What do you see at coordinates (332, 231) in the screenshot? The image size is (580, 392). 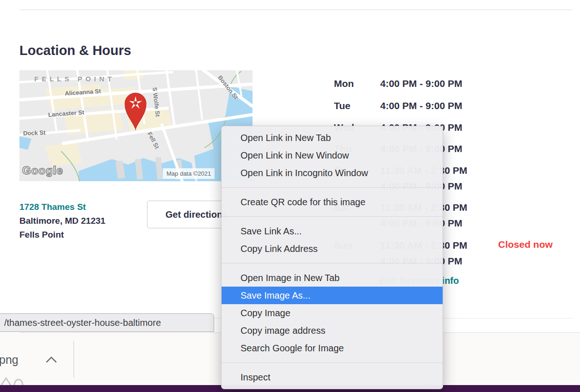 I see `menu-item-save-link-as: Save Link As...` at bounding box center [332, 231].